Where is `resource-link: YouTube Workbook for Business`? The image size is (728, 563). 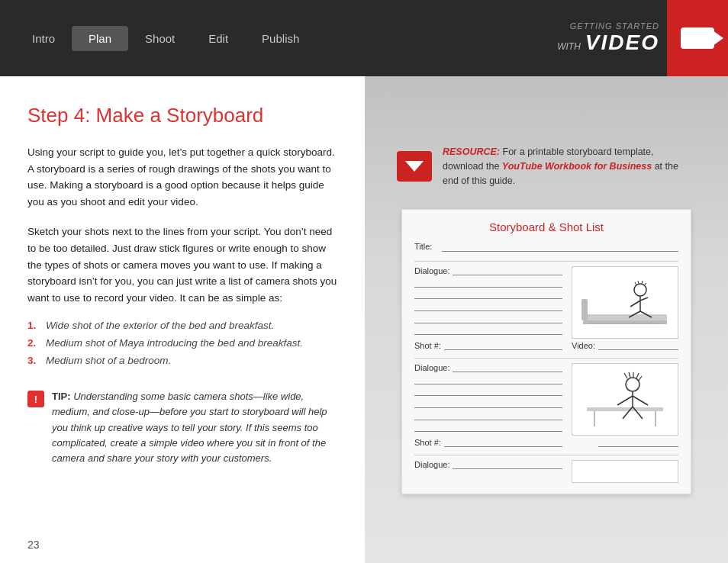 resource-link: YouTube Workbook for Business is located at coordinates (577, 166).